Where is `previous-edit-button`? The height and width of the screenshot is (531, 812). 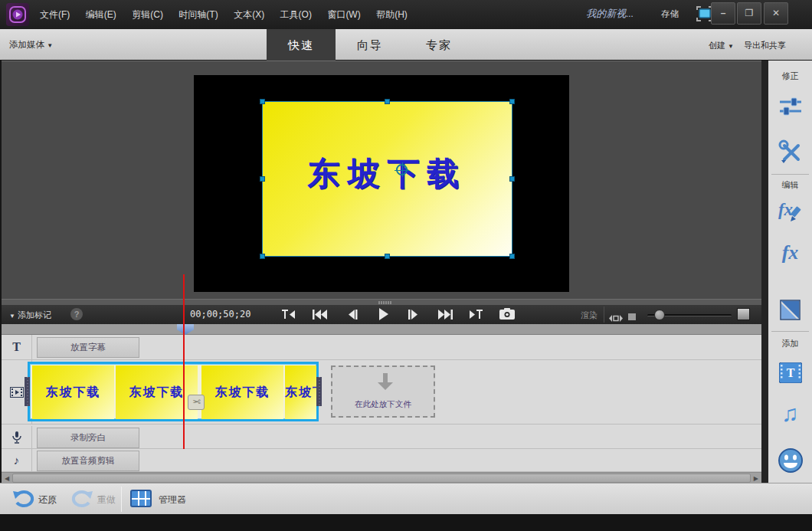 previous-edit-button is located at coordinates (289, 316).